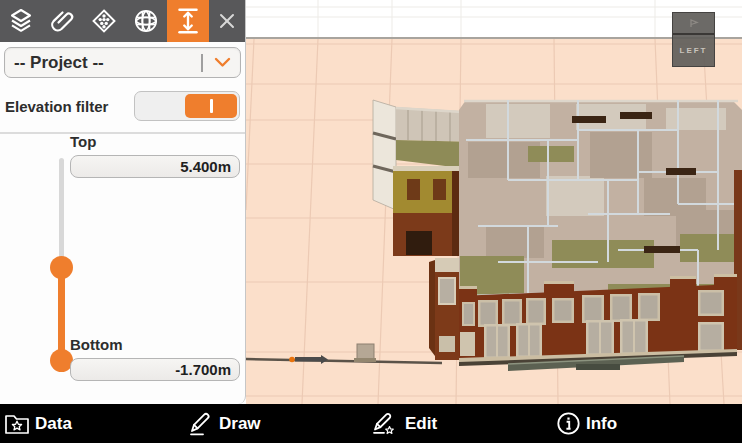 This screenshot has height=443, width=742. I want to click on data-button: Data, so click(38, 424).